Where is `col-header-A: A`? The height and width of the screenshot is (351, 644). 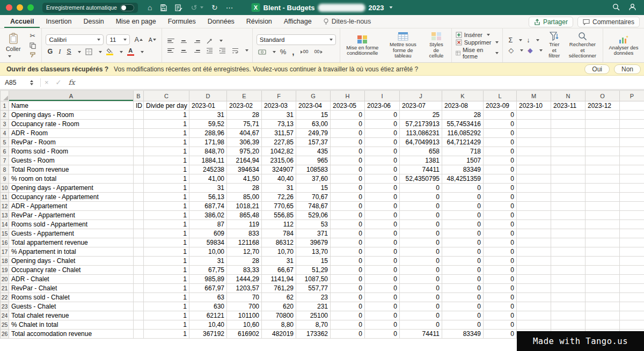 col-header-A: A is located at coordinates (71, 96).